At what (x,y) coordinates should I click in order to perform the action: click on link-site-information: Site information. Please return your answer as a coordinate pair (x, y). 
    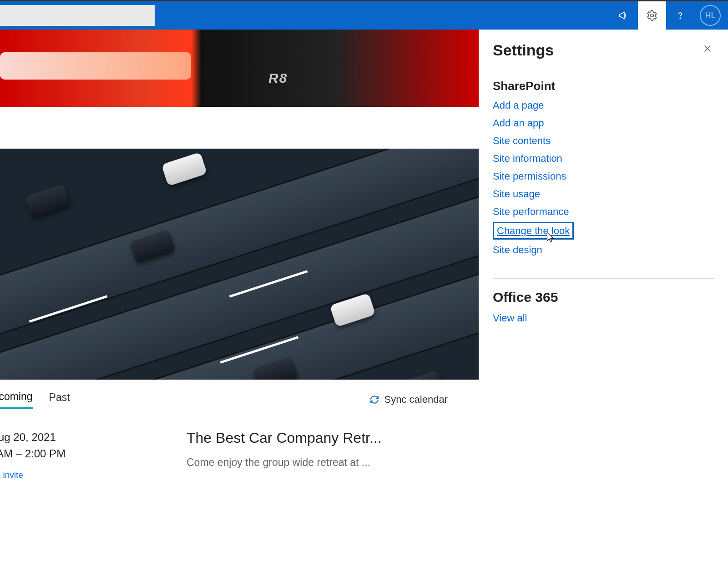
    Looking at the image, I should click on (528, 158).